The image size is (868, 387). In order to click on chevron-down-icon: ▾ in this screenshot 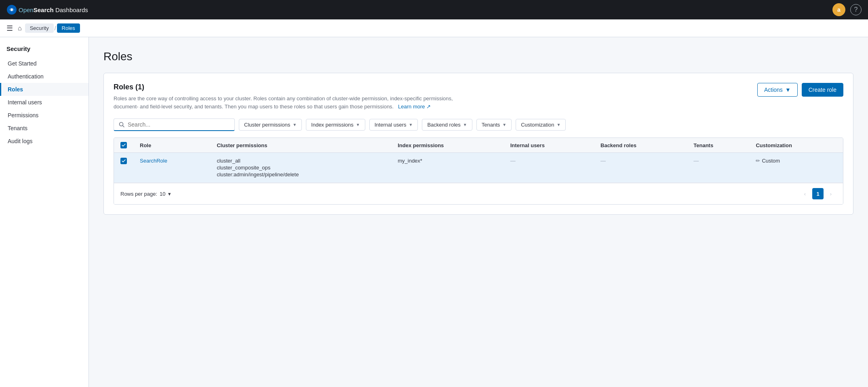, I will do `click(170, 194)`.